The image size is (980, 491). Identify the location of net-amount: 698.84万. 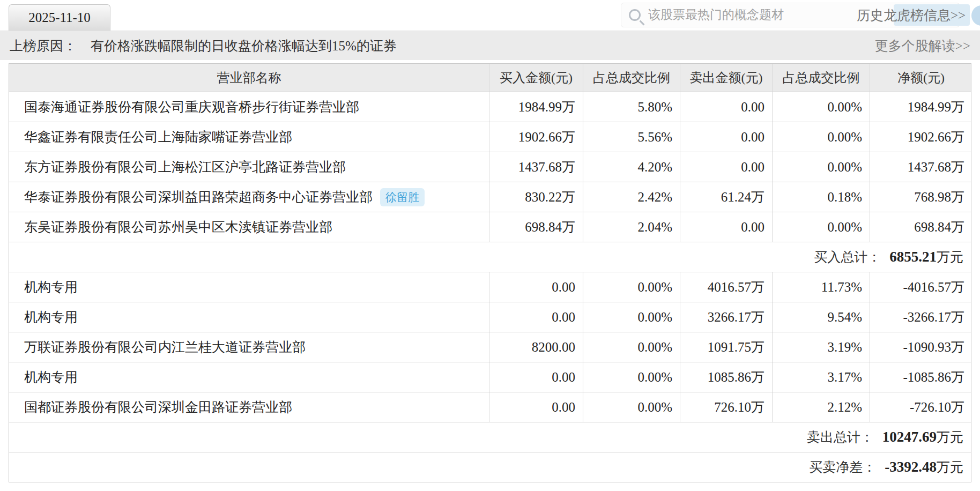
(921, 227).